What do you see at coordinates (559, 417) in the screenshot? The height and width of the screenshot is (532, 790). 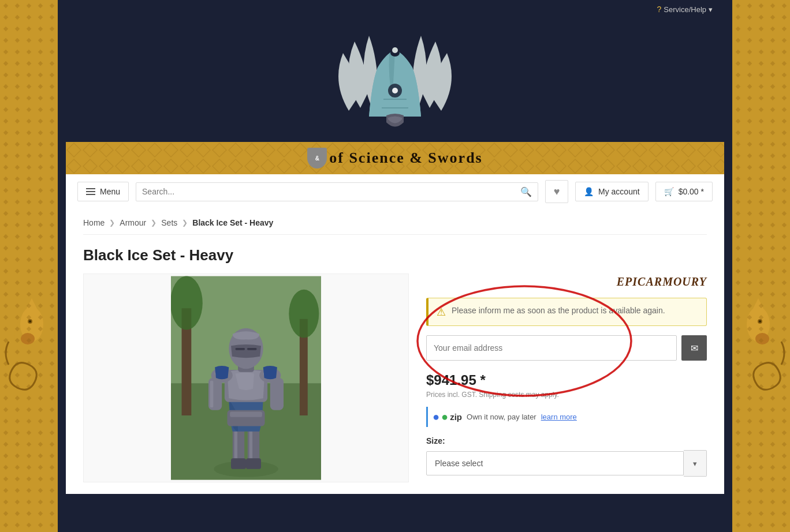 I see `zip-learn-more-link: learn more` at bounding box center [559, 417].